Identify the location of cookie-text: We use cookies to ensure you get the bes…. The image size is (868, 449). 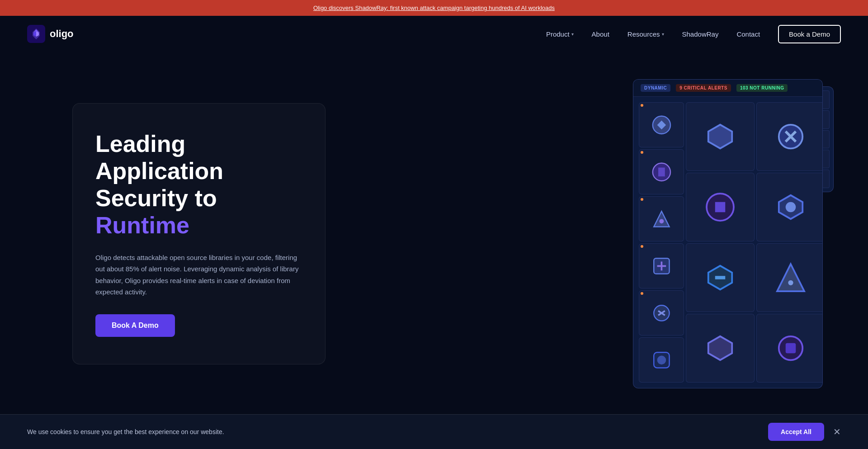
(126, 432).